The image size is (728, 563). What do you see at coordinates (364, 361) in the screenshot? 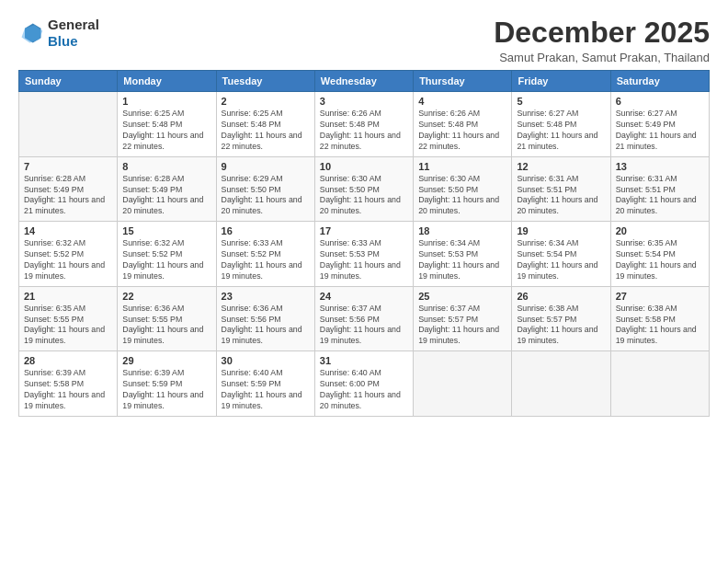
I see `day-number: 31` at bounding box center [364, 361].